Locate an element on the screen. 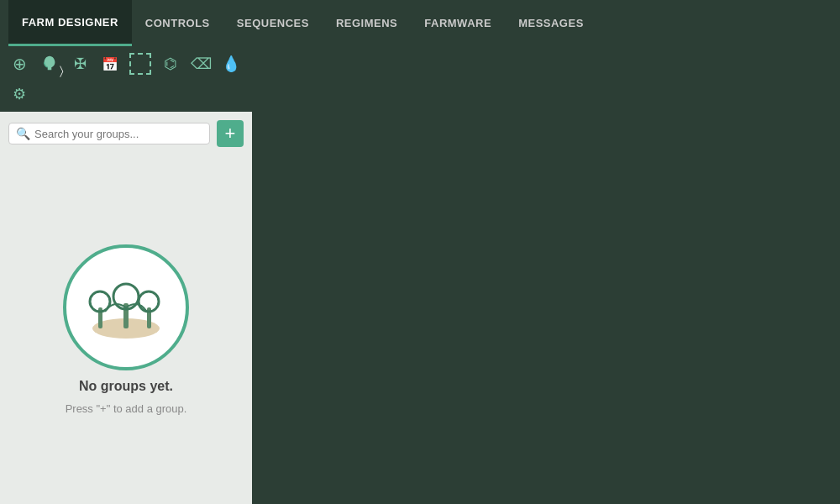 The height and width of the screenshot is (504, 840). plant-icon: 〉 is located at coordinates (50, 64).